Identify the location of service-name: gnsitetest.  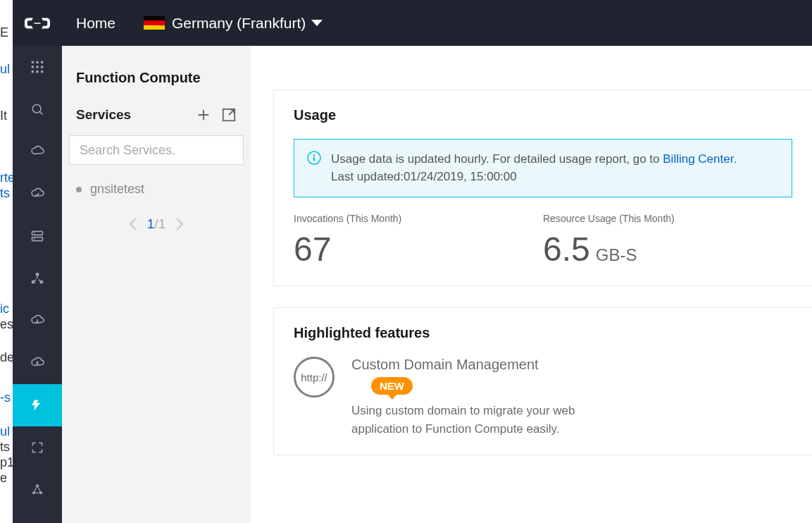
(117, 189).